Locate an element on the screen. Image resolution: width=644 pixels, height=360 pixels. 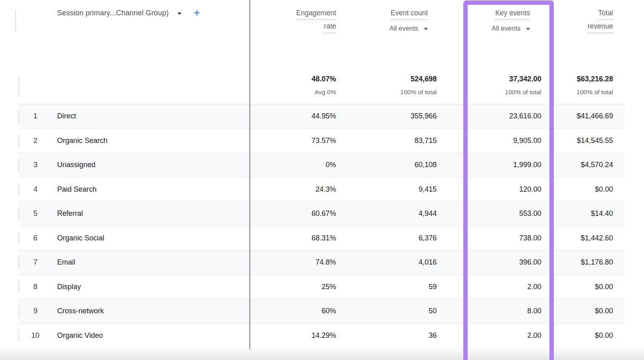
event-count-cell: 50 is located at coordinates (433, 311).